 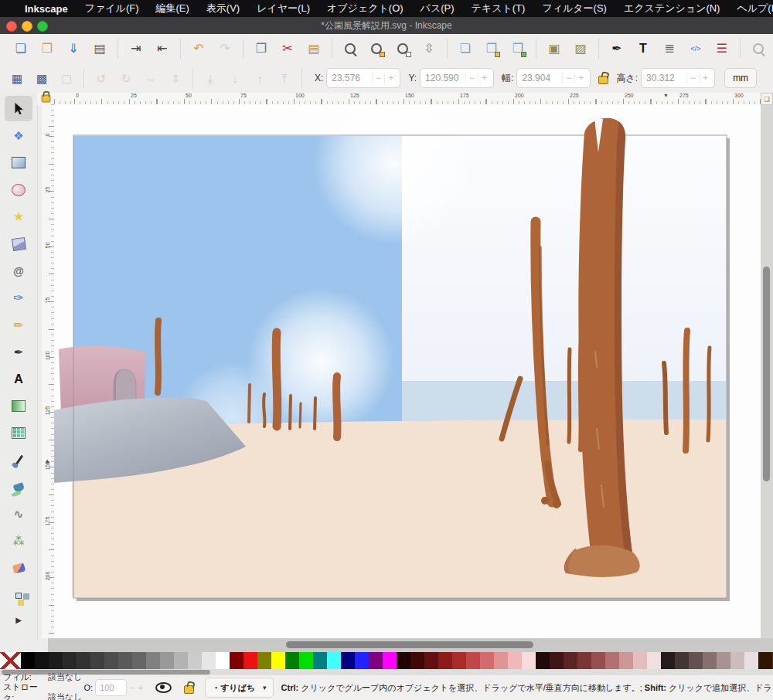 I want to click on menu-filters: フィルター(S), so click(x=574, y=8).